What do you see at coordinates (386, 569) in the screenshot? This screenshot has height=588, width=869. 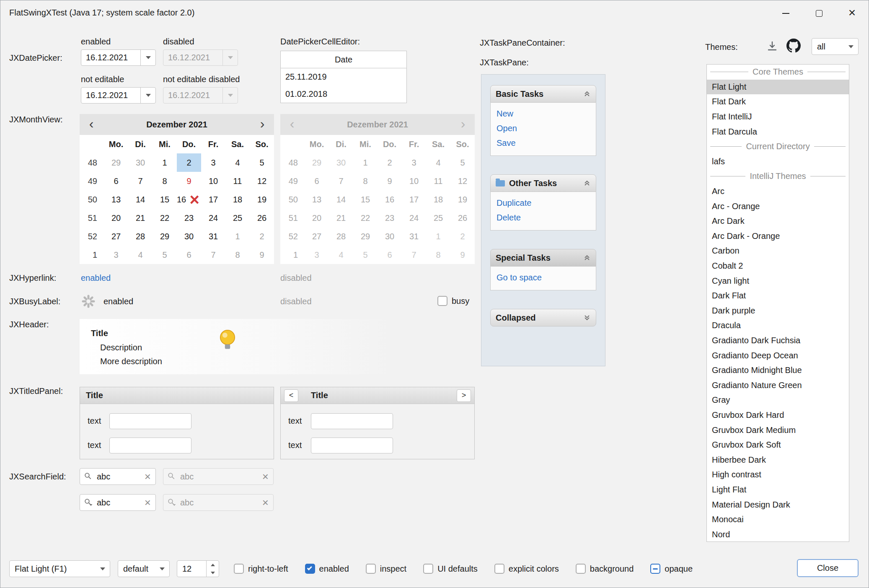 I see `checkbox-inspect: inspect` at bounding box center [386, 569].